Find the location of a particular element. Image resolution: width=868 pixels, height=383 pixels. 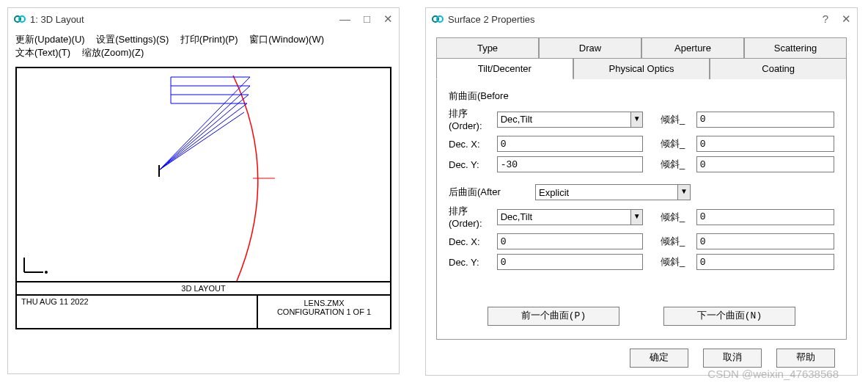

menu-zoom: 缩放(Zoom)(Z) is located at coordinates (113, 53).